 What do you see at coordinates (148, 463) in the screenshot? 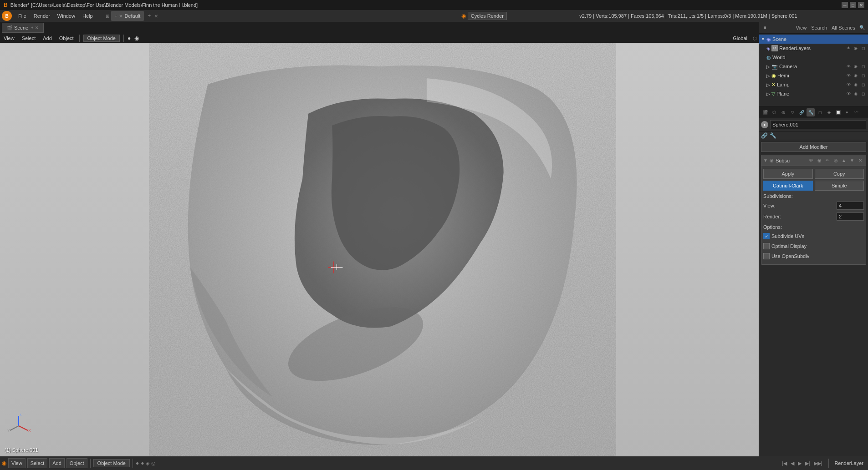
I see `bottom-shading-icon: ◈` at bounding box center [148, 463].